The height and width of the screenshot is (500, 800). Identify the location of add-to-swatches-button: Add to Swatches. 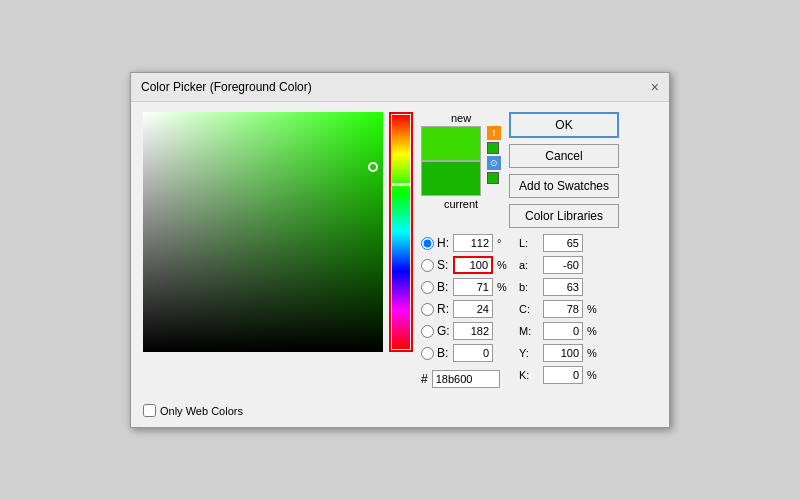
(564, 186).